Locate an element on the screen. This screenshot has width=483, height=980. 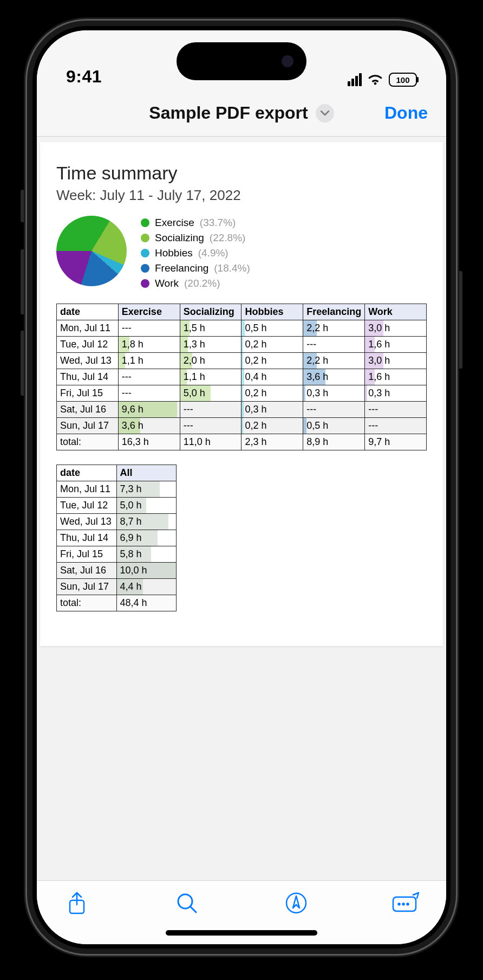
table-header: Exercise is located at coordinates (149, 312).